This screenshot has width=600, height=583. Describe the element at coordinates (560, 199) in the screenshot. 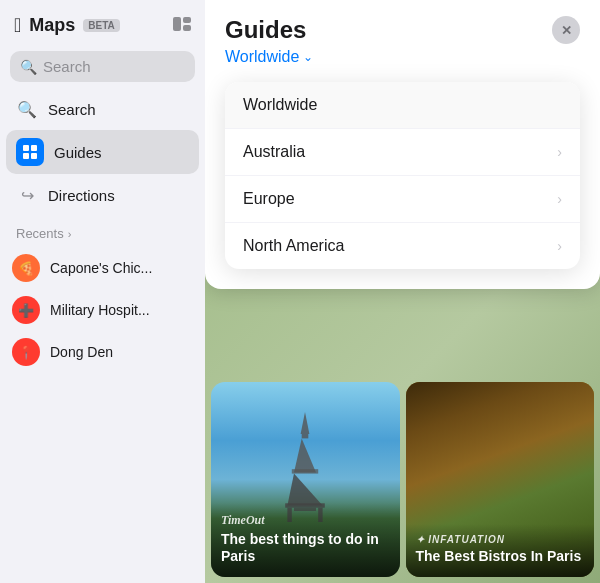

I see `europe-chevron-icon: ›` at that location.